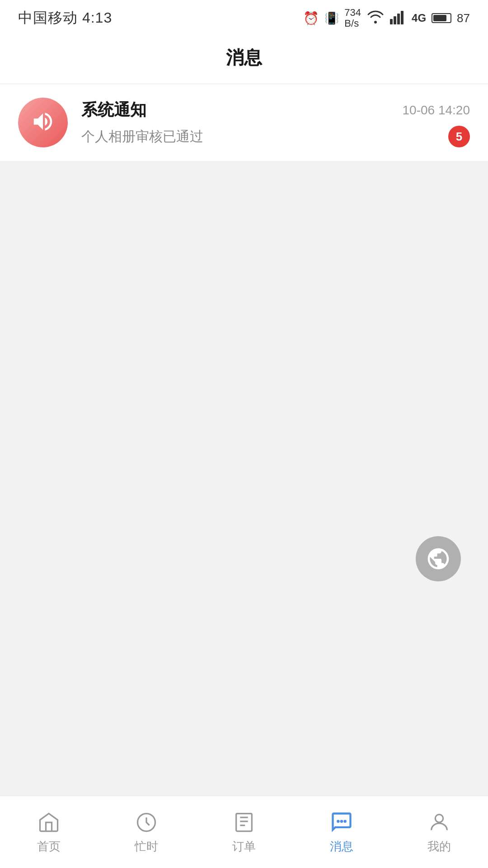  Describe the element at coordinates (276, 137) in the screenshot. I see `notification-preview: 个人相册审核已通过` at that location.